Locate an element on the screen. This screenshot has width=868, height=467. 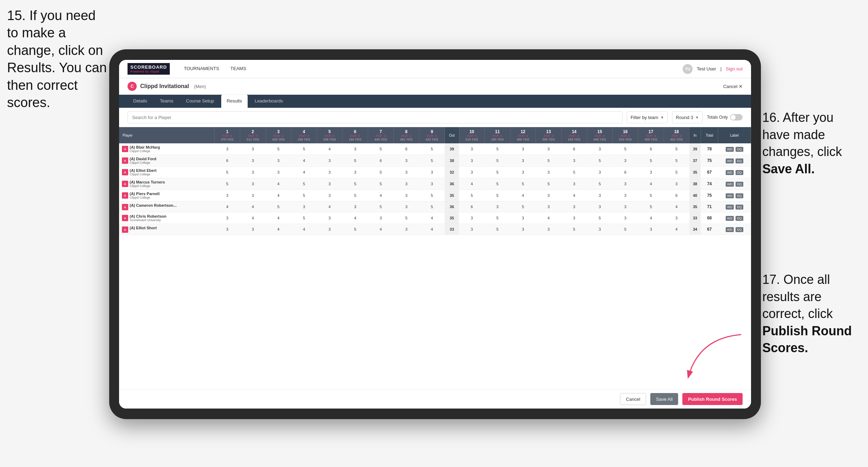
hole-4-score: 4 is located at coordinates (304, 161).